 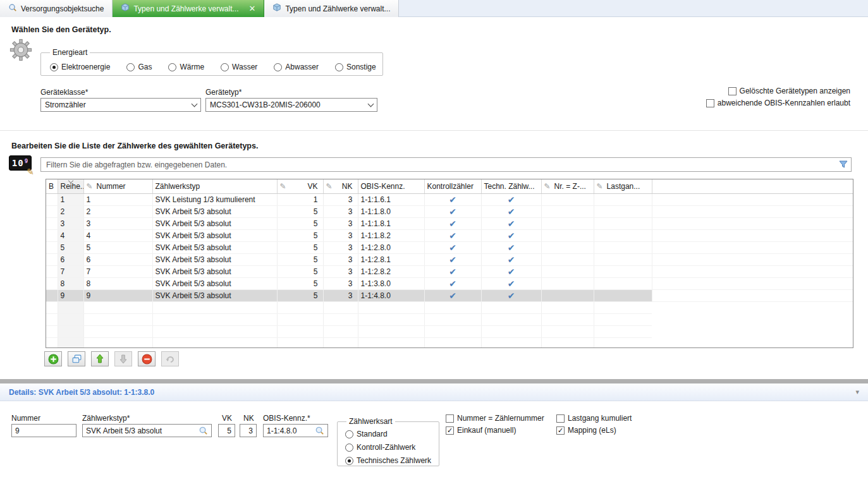 I want to click on move-up-button, so click(x=100, y=359).